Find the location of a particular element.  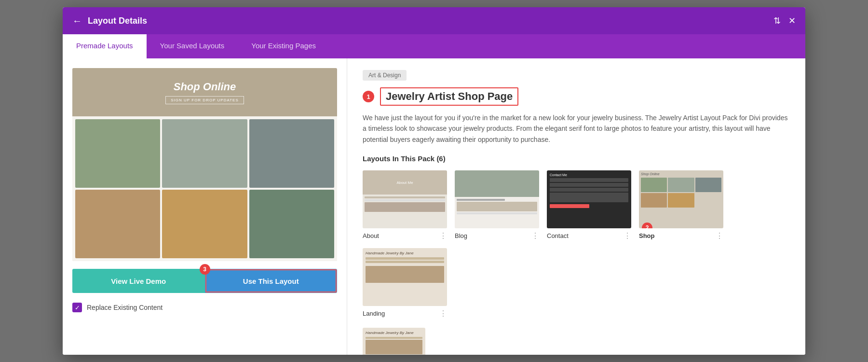

replace-label: Replace Existing Content is located at coordinates (124, 307).